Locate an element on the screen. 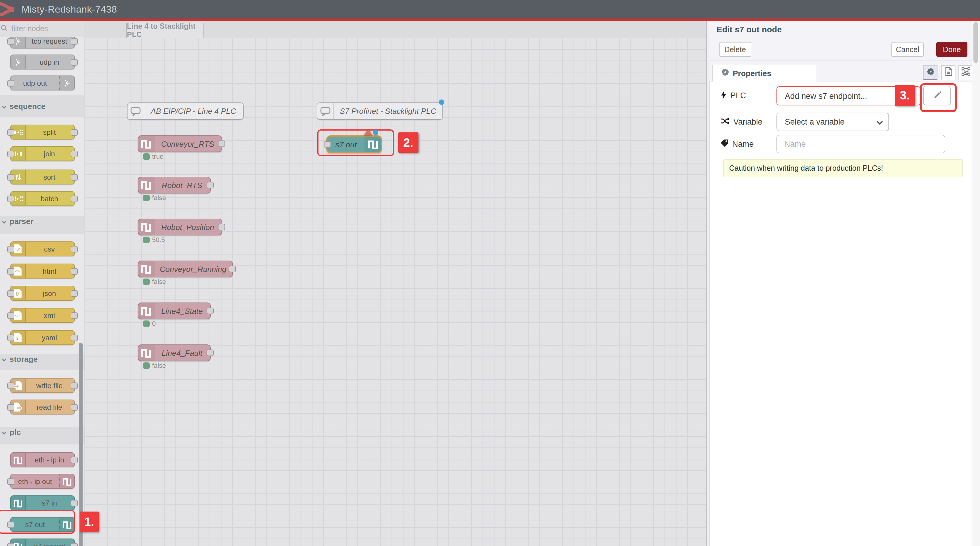  palette-category-plc: plc is located at coordinates (42, 432).